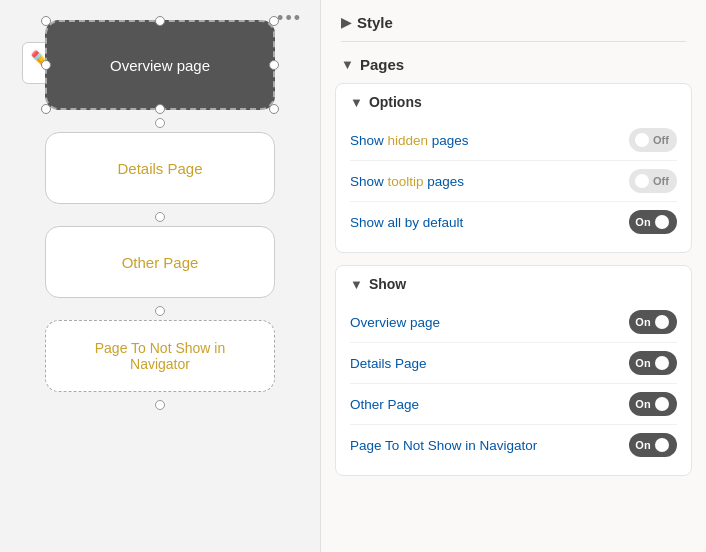 This screenshot has width=706, height=552. Describe the element at coordinates (514, 62) in the screenshot. I see `pages-section-header: ▼ Pages` at that location.